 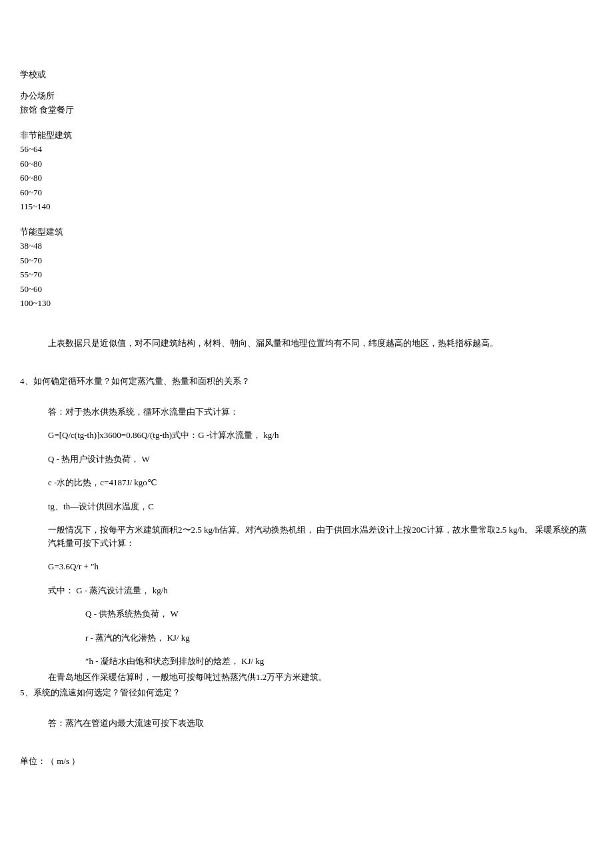 I want to click on q5-answer-line-1: 答：蒸汽在管道内最大流速可按下表选取, so click(x=306, y=723).